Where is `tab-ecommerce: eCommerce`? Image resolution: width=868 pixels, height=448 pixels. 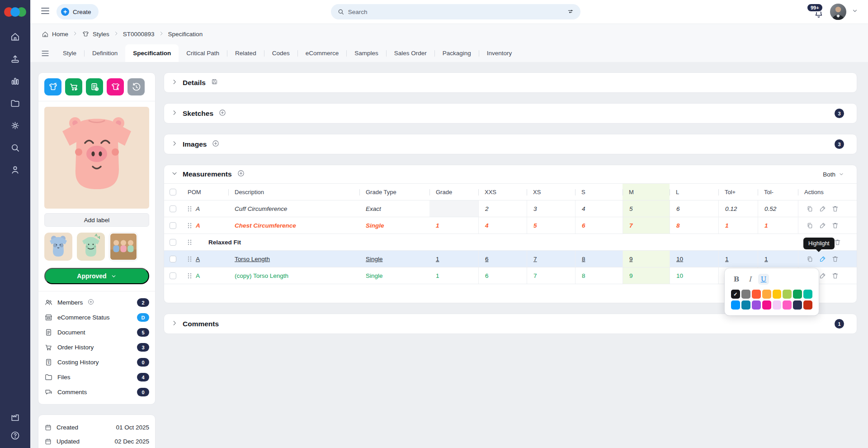 tab-ecommerce: eCommerce is located at coordinates (322, 53).